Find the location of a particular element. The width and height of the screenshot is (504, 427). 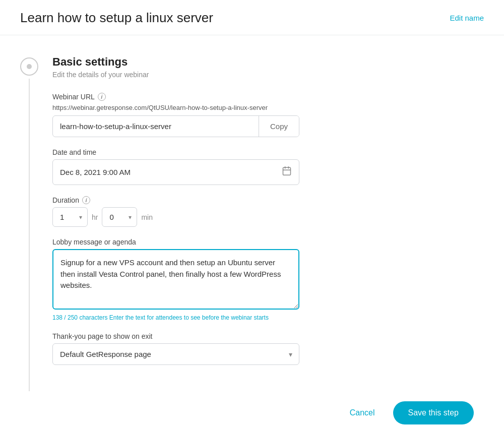

duration-min-select: 0 15 30 45 is located at coordinates (115, 217).